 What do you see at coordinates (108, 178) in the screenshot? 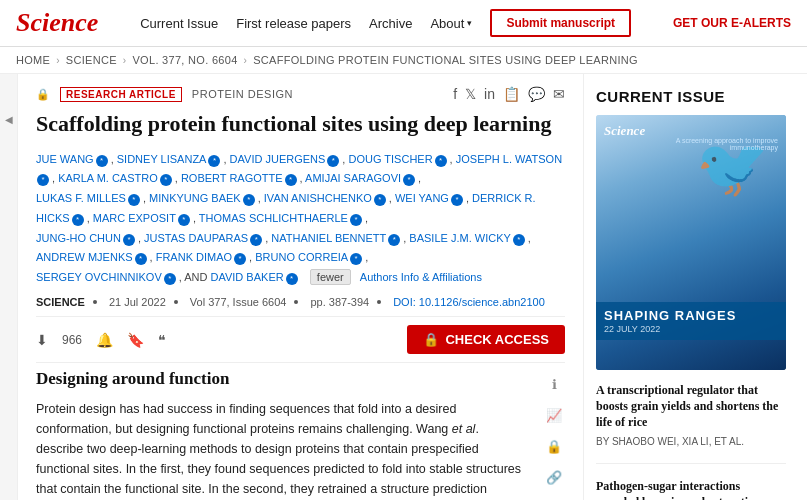
I see `author-karla: KARLA M. CASTRO` at bounding box center [108, 178].